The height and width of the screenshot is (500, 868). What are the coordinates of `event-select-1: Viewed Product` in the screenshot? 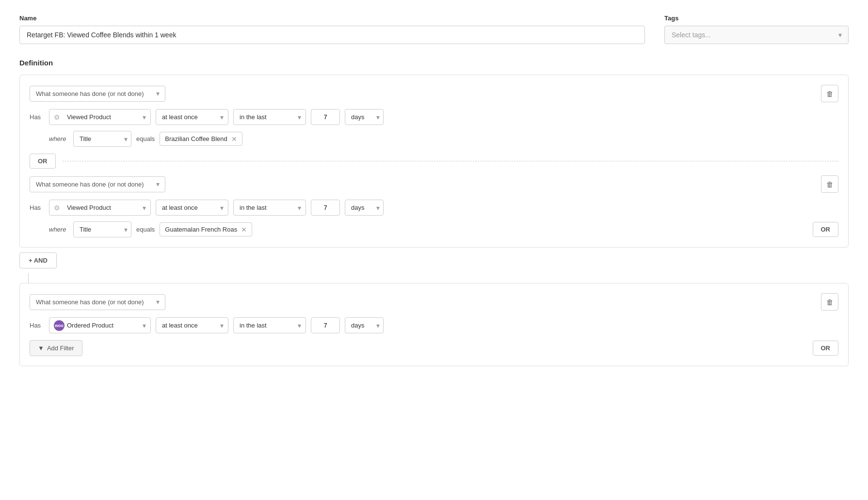 It's located at (100, 117).